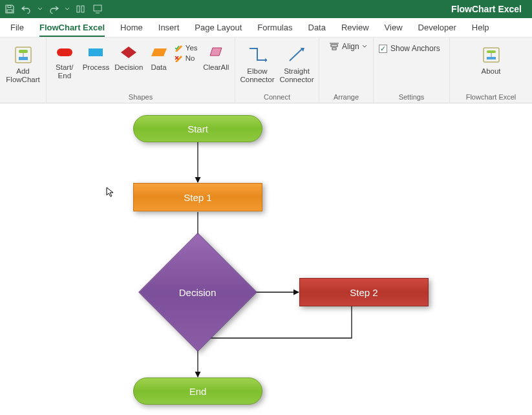 The width and height of the screenshot is (532, 415). What do you see at coordinates (23, 98) in the screenshot?
I see `group-label` at bounding box center [23, 98].